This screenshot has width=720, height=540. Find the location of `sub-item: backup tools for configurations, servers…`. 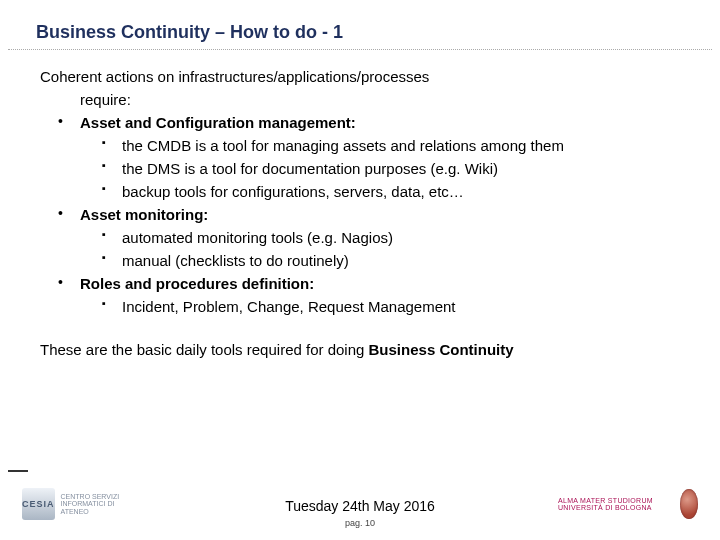

sub-item: backup tools for configurations, servers… is located at coordinates (391, 192).